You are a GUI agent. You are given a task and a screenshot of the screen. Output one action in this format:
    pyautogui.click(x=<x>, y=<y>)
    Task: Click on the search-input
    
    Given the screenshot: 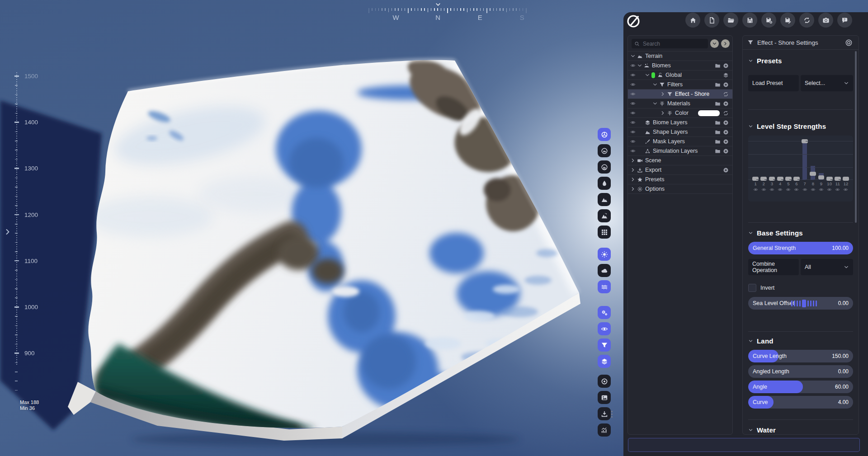 What is the action you would take?
    pyautogui.click(x=674, y=44)
    